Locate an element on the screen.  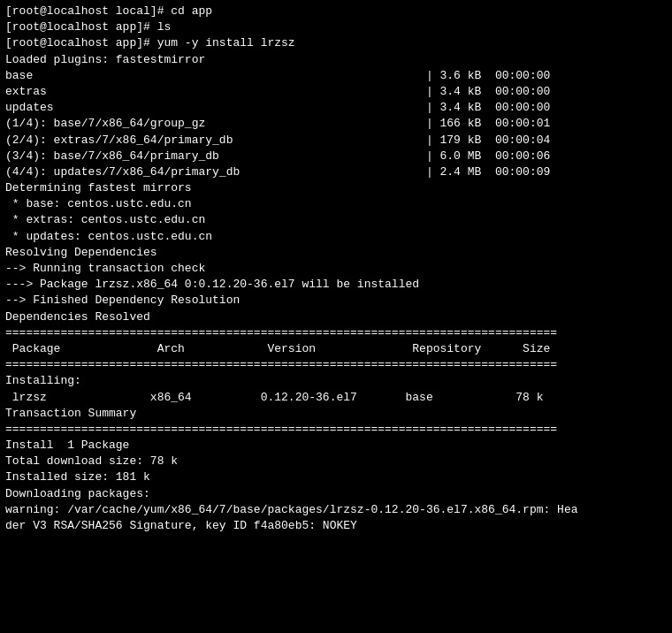
divider1: ========================================… is located at coordinates (336, 333).